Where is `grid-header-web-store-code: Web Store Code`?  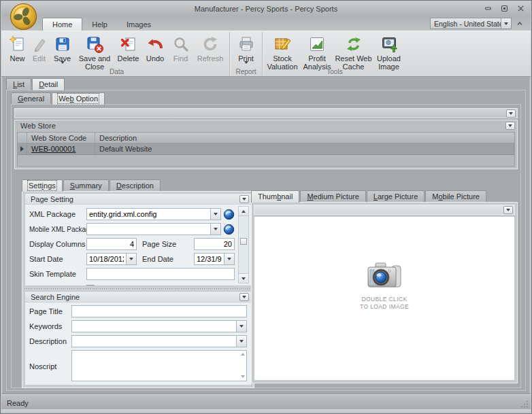
grid-header-web-store-code: Web Store Code is located at coordinates (61, 137).